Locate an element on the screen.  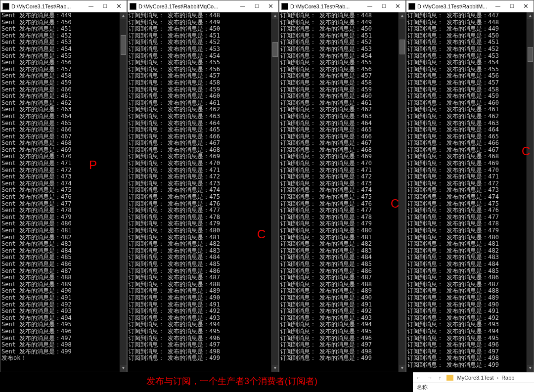
breadcrumb-sep-icon: › is located at coordinates (497, 378).